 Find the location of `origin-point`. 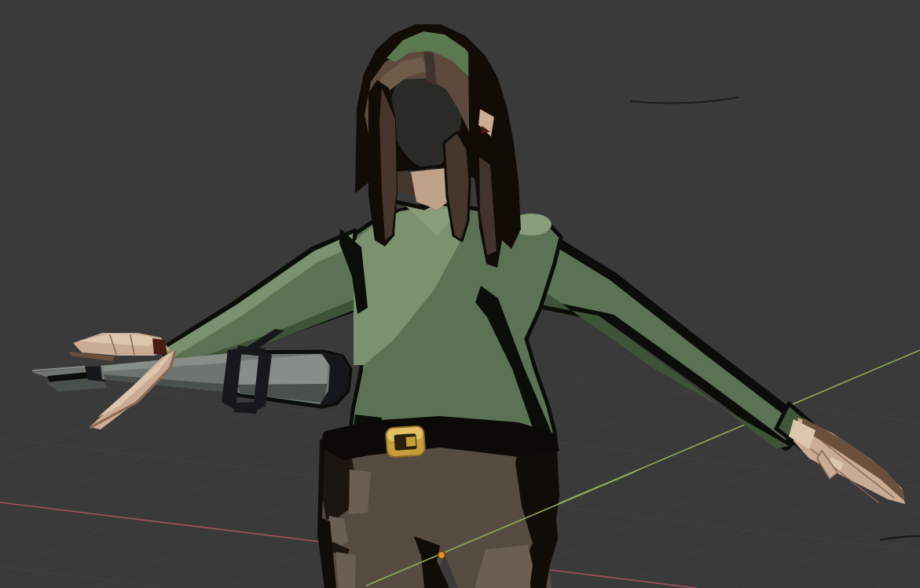

origin-point is located at coordinates (442, 556).